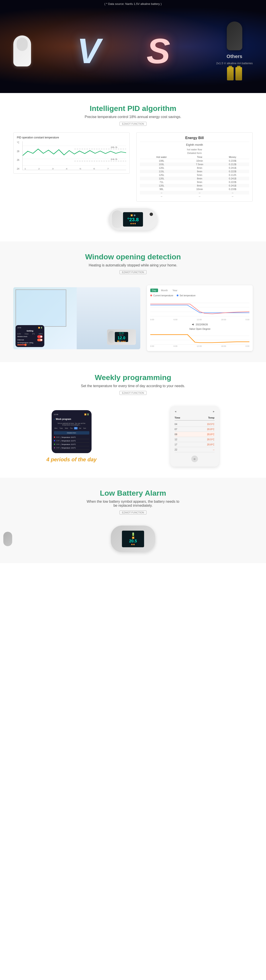 The width and height of the screenshot is (266, 980). Describe the element at coordinates (25, 345) in the screenshot. I see `slider-thumb` at that location.